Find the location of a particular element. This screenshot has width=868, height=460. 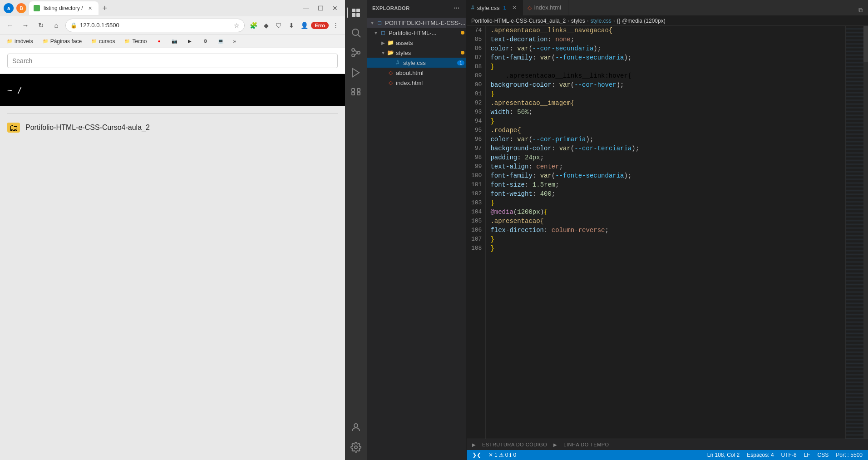

bookmark-item: 📁 Páginas face is located at coordinates (62, 41).